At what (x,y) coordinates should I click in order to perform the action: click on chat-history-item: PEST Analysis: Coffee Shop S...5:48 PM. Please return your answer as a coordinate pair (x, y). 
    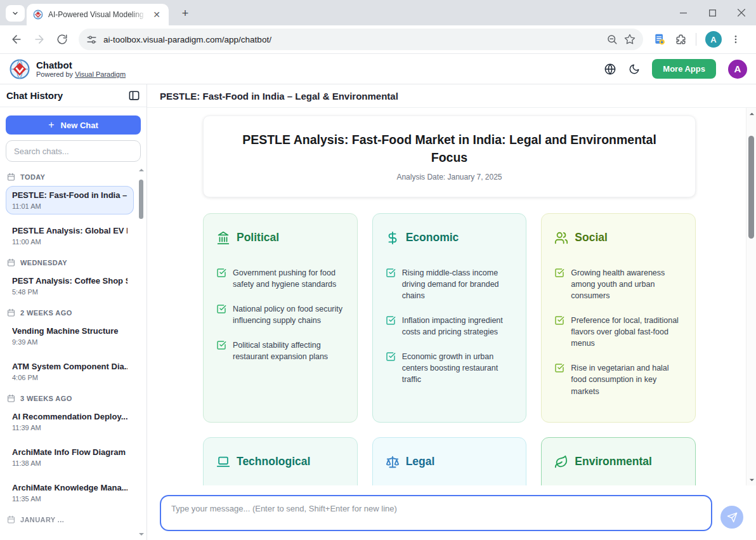
    Looking at the image, I should click on (70, 286).